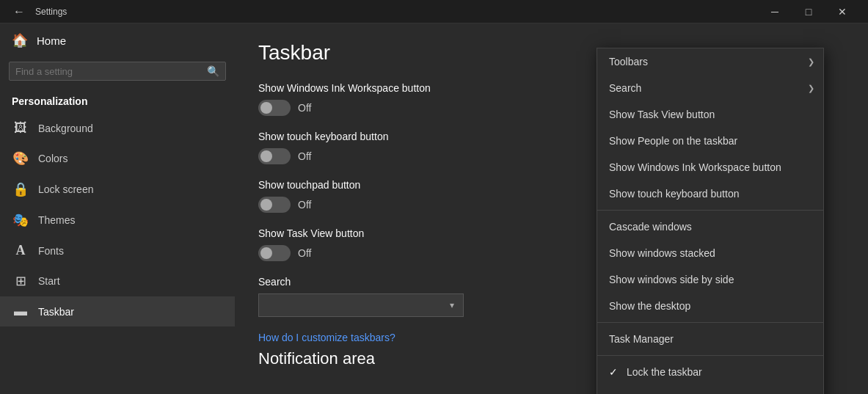  What do you see at coordinates (66, 128) in the screenshot?
I see `sidebar-item-label-background: Background` at bounding box center [66, 128].